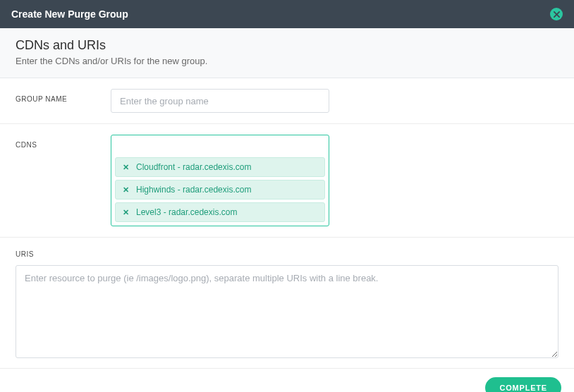 The width and height of the screenshot is (574, 392). Describe the element at coordinates (287, 14) in the screenshot. I see `modal-header: Create New Purge Group` at that location.